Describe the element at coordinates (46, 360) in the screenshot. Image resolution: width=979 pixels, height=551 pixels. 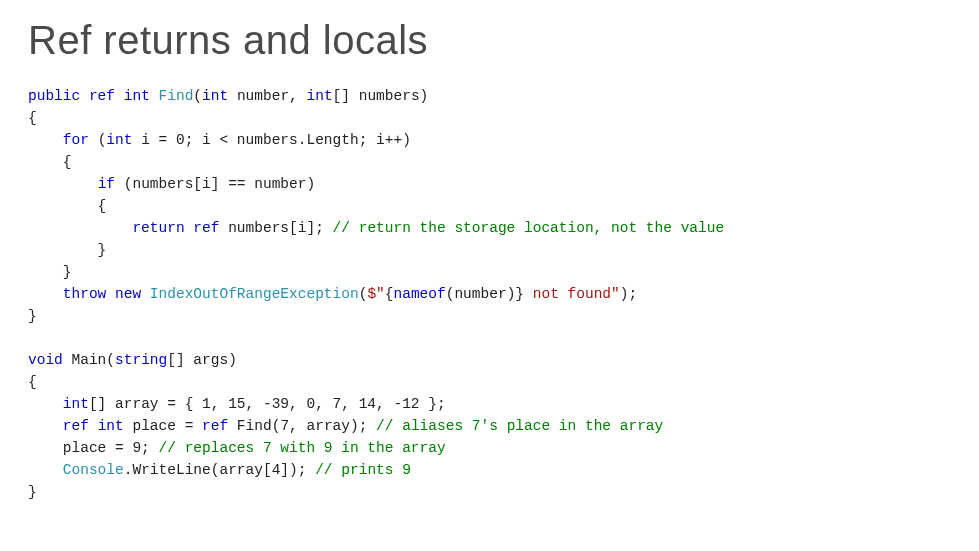
I see `keyword: void` at that location.